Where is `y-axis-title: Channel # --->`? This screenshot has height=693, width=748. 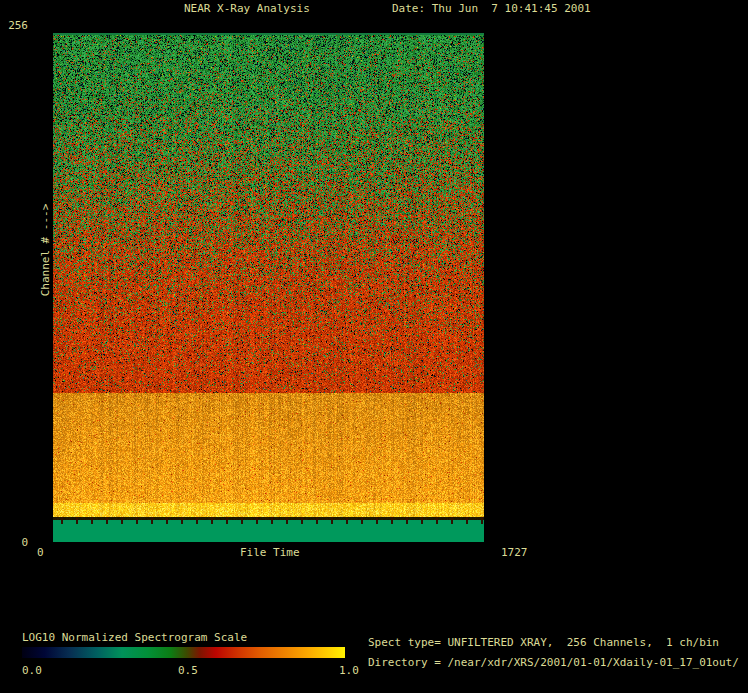
y-axis-title: Channel # ---> is located at coordinates (46, 250).